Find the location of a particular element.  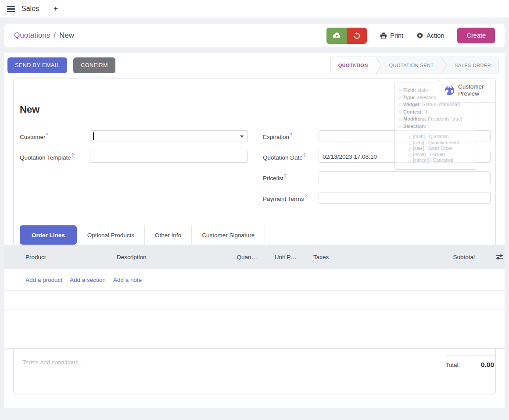

control-panel: Quotations / New Print is located at coordinates (254, 36).